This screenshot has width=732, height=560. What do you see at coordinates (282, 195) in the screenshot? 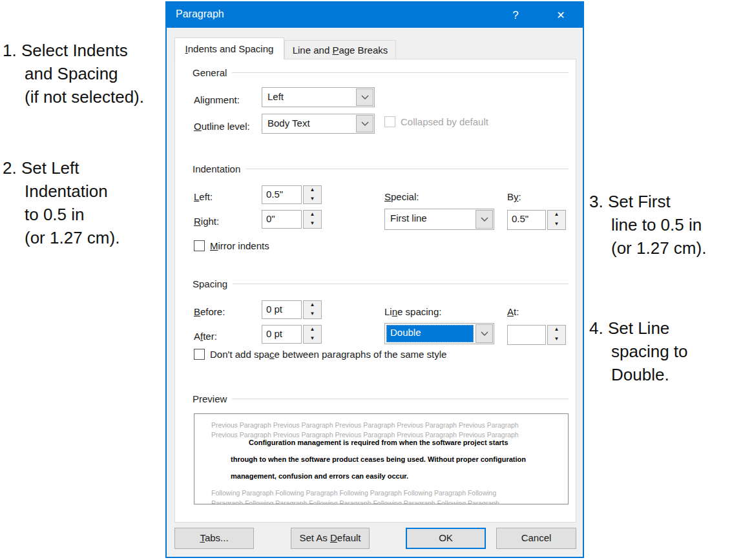
I see `indent-left-value: 0.5"` at bounding box center [282, 195].